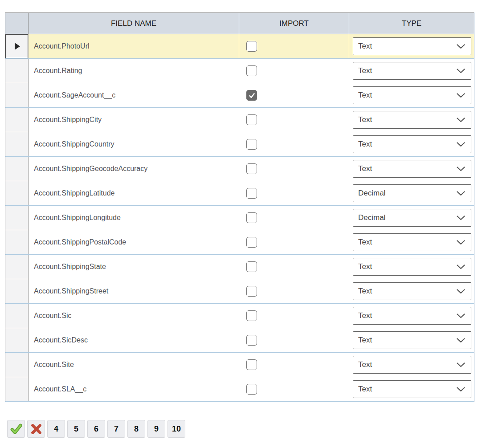 The width and height of the screenshot is (482, 448). I want to click on header-import: IMPORT, so click(294, 23).